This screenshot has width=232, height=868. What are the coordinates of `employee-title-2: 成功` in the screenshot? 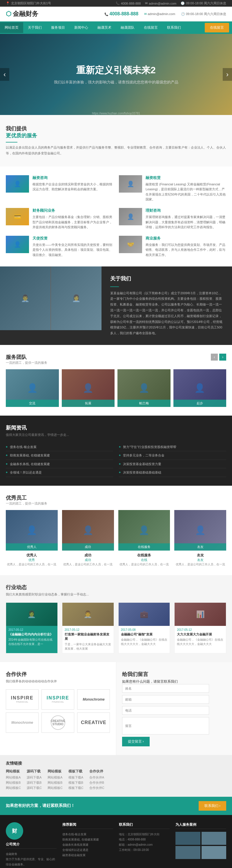 It's located at (88, 560).